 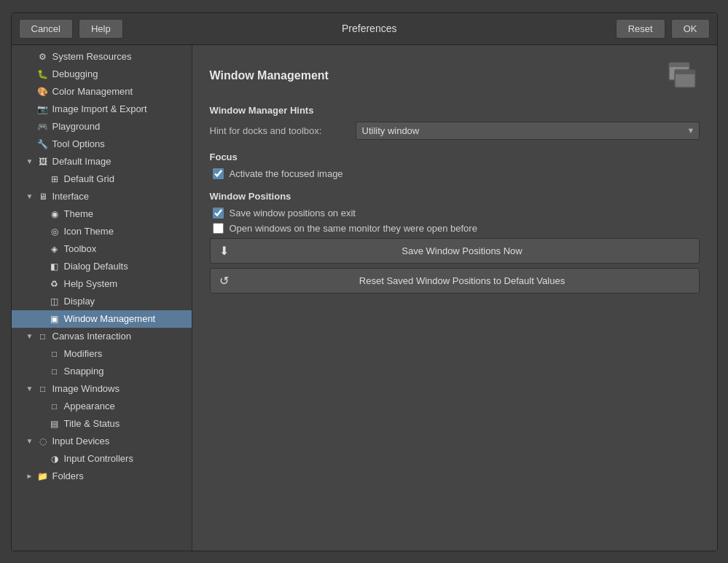 I want to click on sidebar-label-image-windows: Image Windows, so click(x=86, y=389).